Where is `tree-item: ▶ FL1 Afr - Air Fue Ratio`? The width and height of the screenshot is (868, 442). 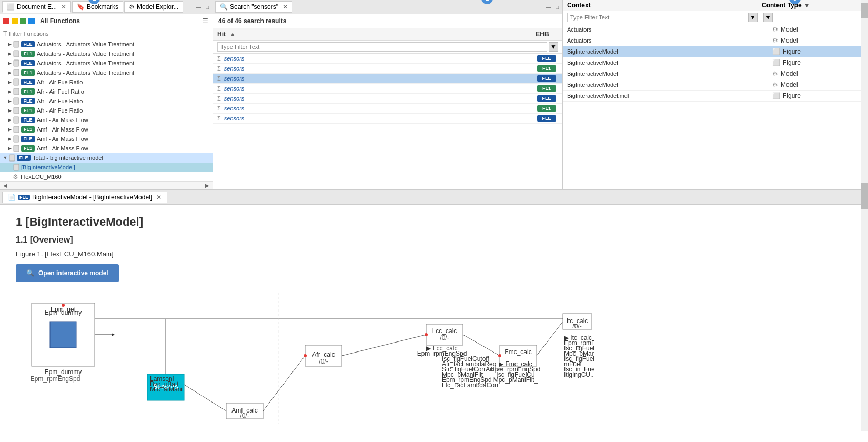 tree-item: ▶ FL1 Afr - Air Fue Ratio is located at coordinates (106, 110).